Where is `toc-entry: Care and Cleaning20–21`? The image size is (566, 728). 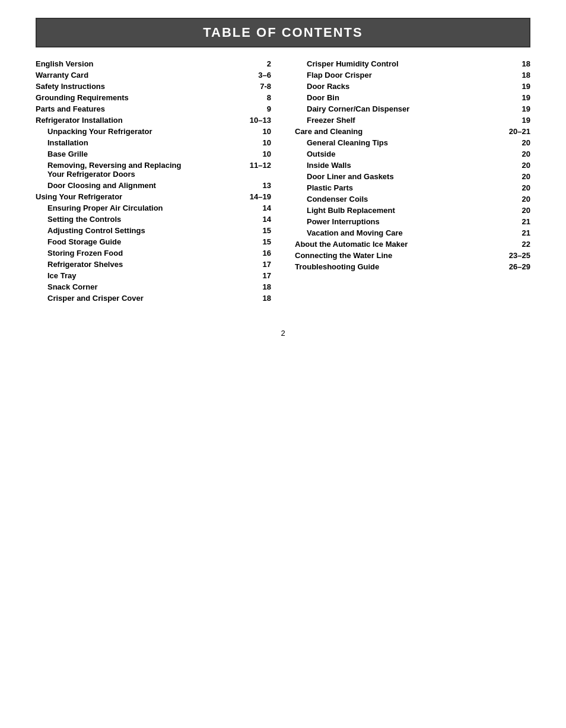 toc-entry: Care and Cleaning20–21 is located at coordinates (413, 132).